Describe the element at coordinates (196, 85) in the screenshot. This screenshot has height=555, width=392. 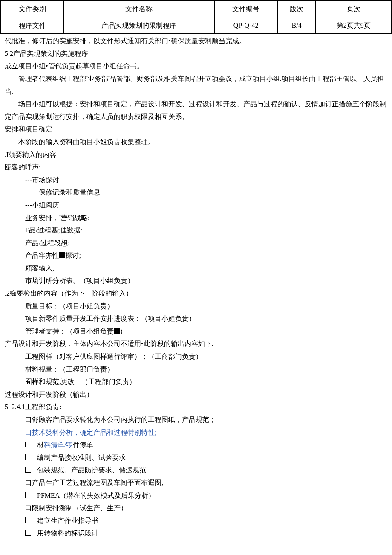
I see `para-s52-b: 管理者代表组织工程部'业务部'品管部、财务部及相关车间召开立项会议，成立项目小组…` at that location.